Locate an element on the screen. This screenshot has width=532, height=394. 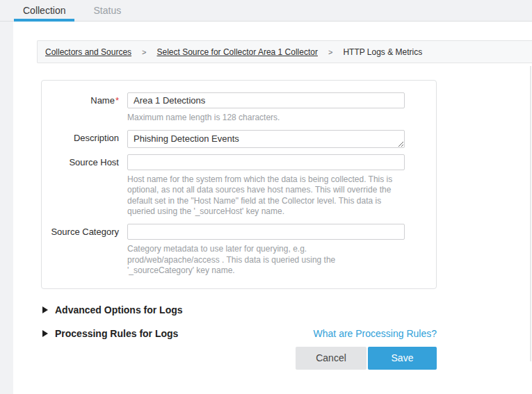
what-are-processing-rules-link: What are Processing Rules? is located at coordinates (376, 334).